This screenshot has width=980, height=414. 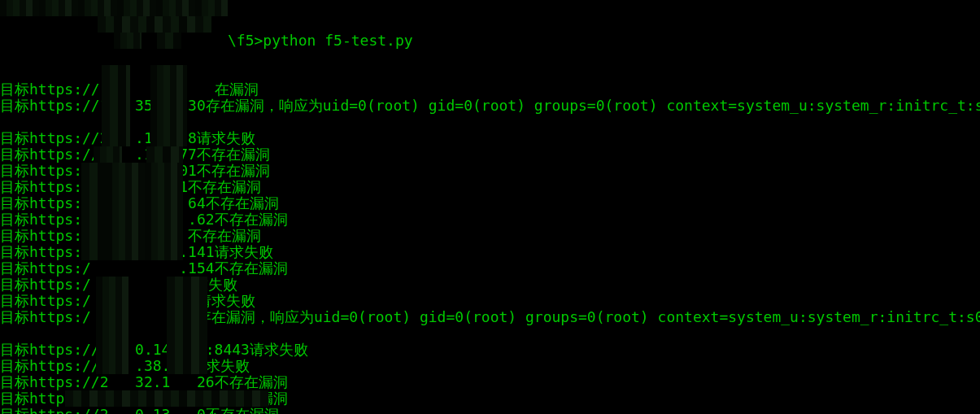 I want to click on command-text: python f5-test.py, so click(x=338, y=41).